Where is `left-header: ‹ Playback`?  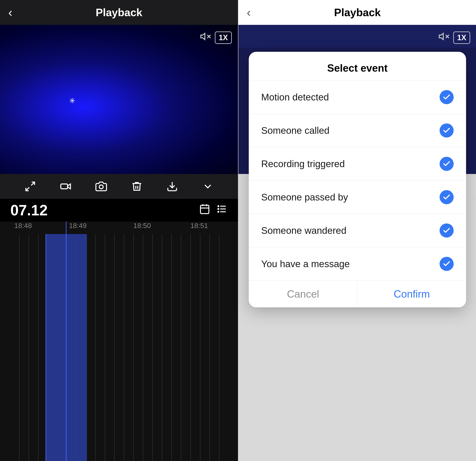
left-header: ‹ Playback is located at coordinates (119, 12).